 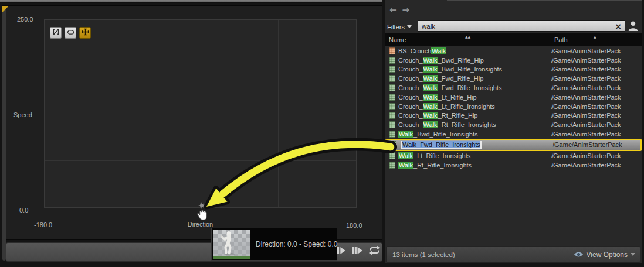 I want to click on table-row: Crouch_Walk_Lt_Rifle_Hip/Game/AnimStarte…, so click(x=514, y=97).